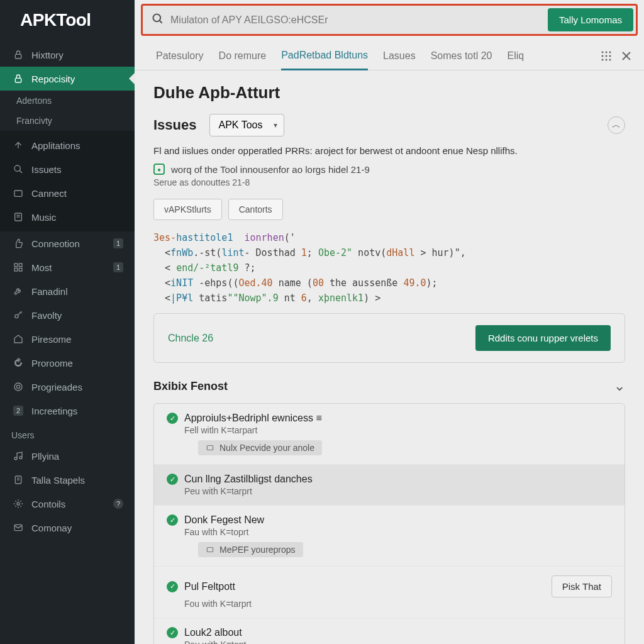 The image size is (644, 644). I want to click on doc-icon, so click(18, 480).